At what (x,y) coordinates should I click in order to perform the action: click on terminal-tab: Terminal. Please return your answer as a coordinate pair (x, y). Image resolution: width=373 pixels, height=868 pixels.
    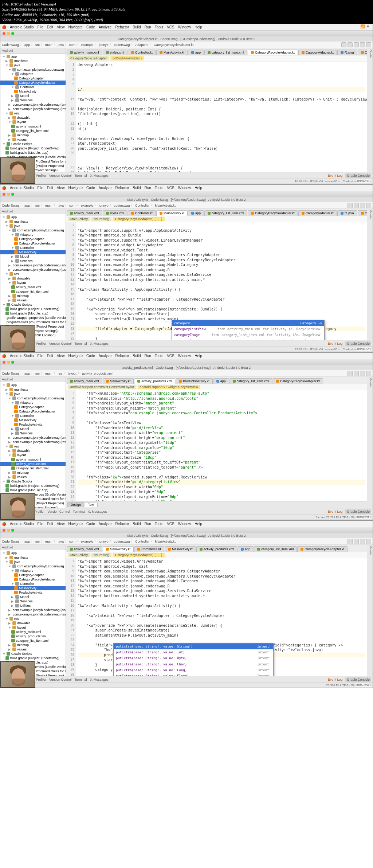
    Looking at the image, I should click on (81, 176).